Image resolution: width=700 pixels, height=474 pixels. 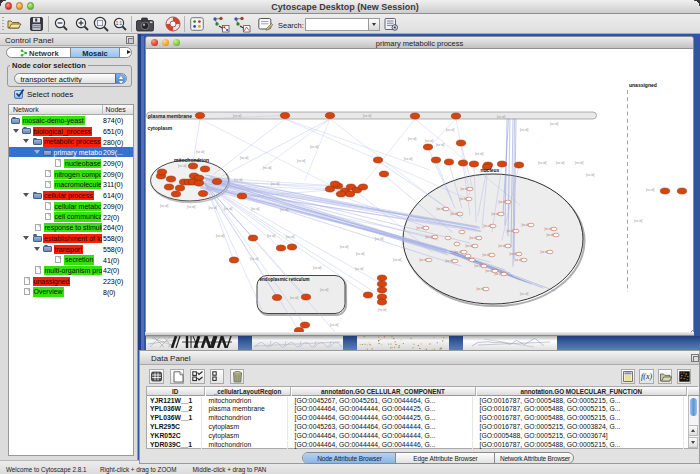 I want to click on svg-text: endoplasmic reticulum, so click(x=285, y=280).